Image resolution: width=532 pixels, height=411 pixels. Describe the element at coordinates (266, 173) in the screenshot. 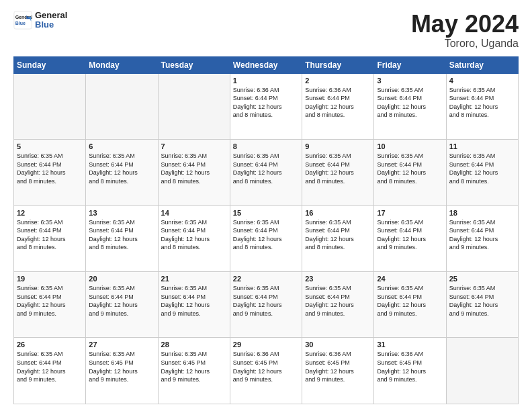

I see `table-row: 8Sunrise: 6:35 AM Sunset: 6:44 PM Daylig…` at that location.